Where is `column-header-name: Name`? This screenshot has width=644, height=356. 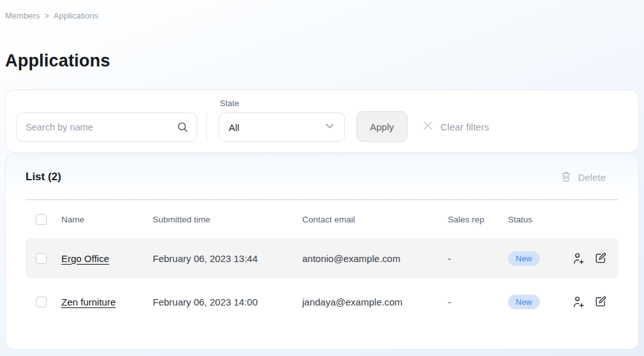 column-header-name: Name is located at coordinates (107, 220).